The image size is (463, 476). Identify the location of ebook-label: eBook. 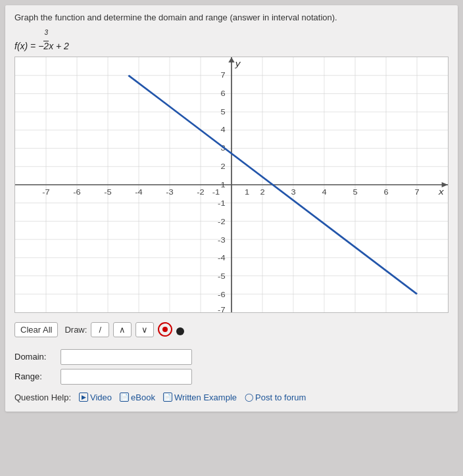
(143, 397).